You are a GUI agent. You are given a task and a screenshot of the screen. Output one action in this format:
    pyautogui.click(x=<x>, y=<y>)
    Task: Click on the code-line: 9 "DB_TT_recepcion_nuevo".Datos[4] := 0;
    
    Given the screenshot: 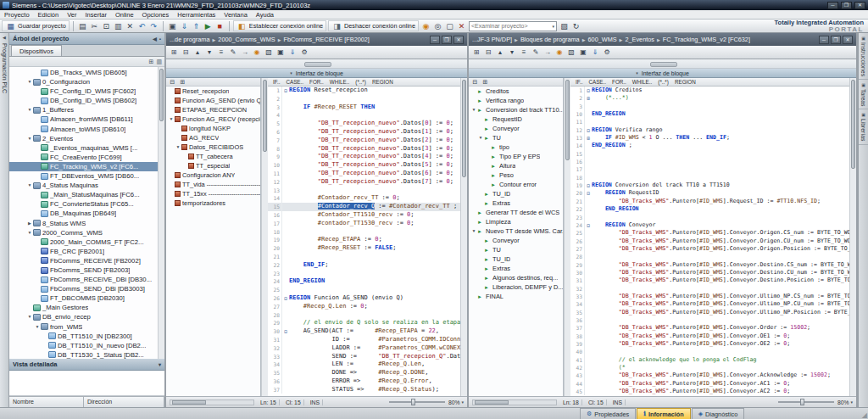 What is the action you would take?
    pyautogui.click(x=364, y=157)
    